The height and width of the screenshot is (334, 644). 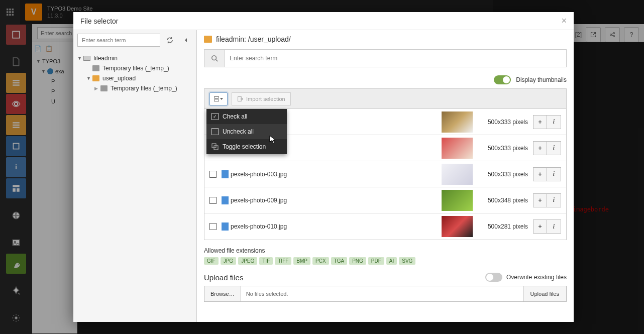 I want to click on tree-node-child-temp: Temporary files (_temp_), so click(x=135, y=88).